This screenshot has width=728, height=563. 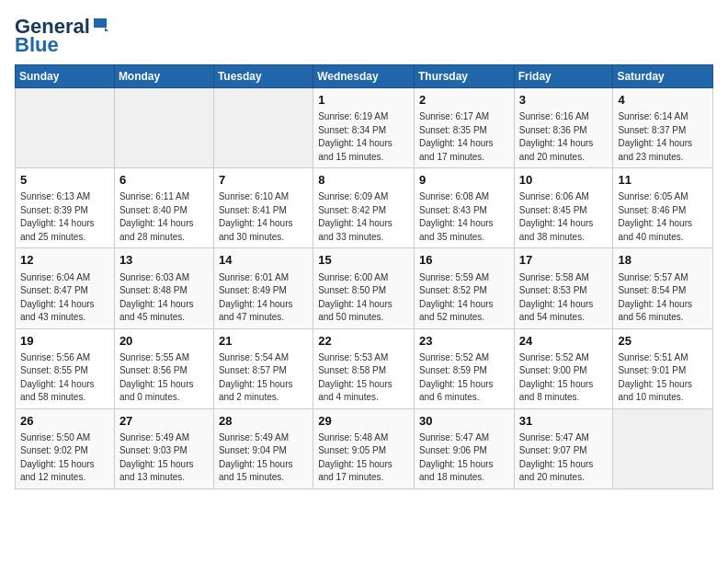 What do you see at coordinates (563, 289) in the screenshot?
I see `calendar-cell: 17Sunrise: 5:58 AM Sunset: 8:53 PM Dayli…` at bounding box center [563, 289].